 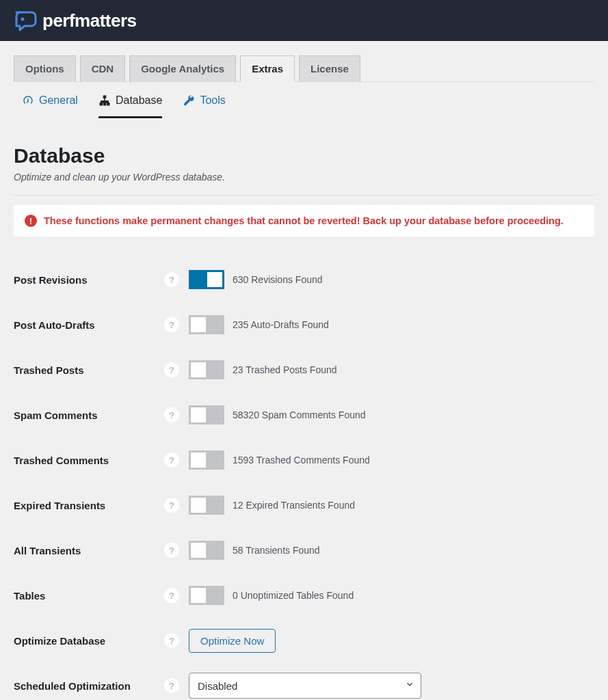 I want to click on subtab-database: Database, so click(x=131, y=107).